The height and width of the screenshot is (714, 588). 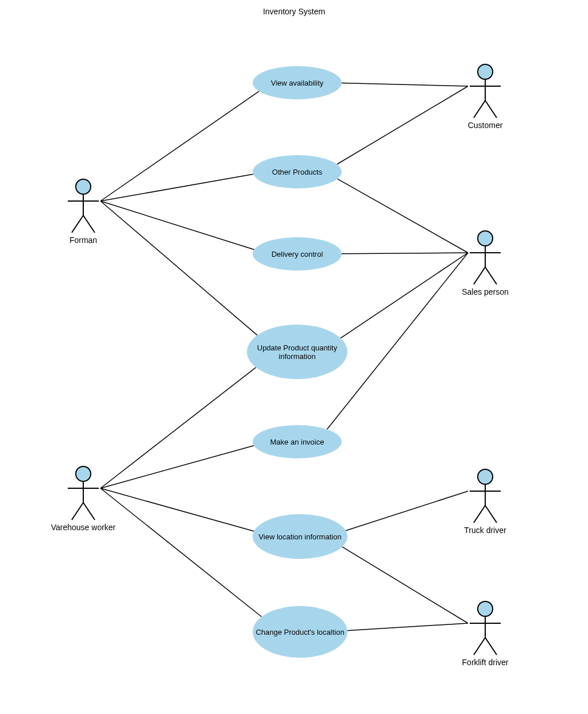 What do you see at coordinates (485, 629) in the screenshot?
I see `actor-forklift-driver-icon` at bounding box center [485, 629].